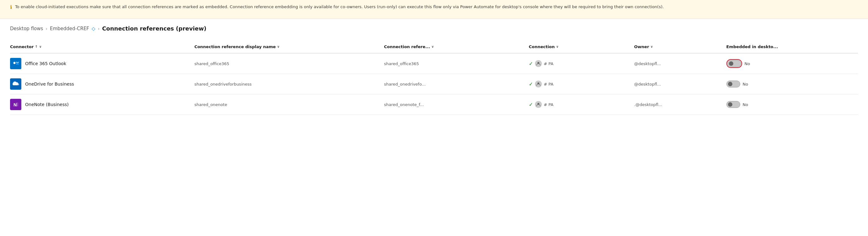 This screenshot has height=236, width=868. What do you see at coordinates (237, 47) in the screenshot?
I see `col-header-display-name: Connection reference display name ∨` at bounding box center [237, 47].